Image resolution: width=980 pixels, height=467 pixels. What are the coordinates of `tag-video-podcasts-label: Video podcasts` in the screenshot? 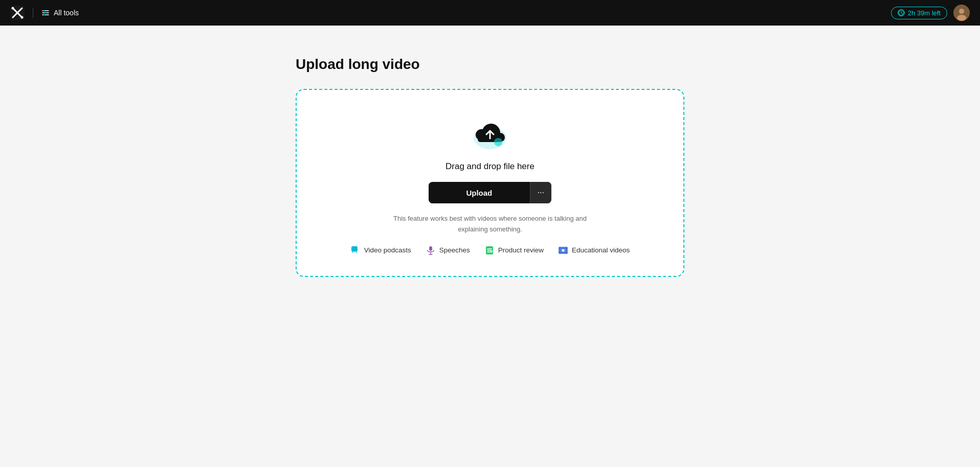 It's located at (388, 250).